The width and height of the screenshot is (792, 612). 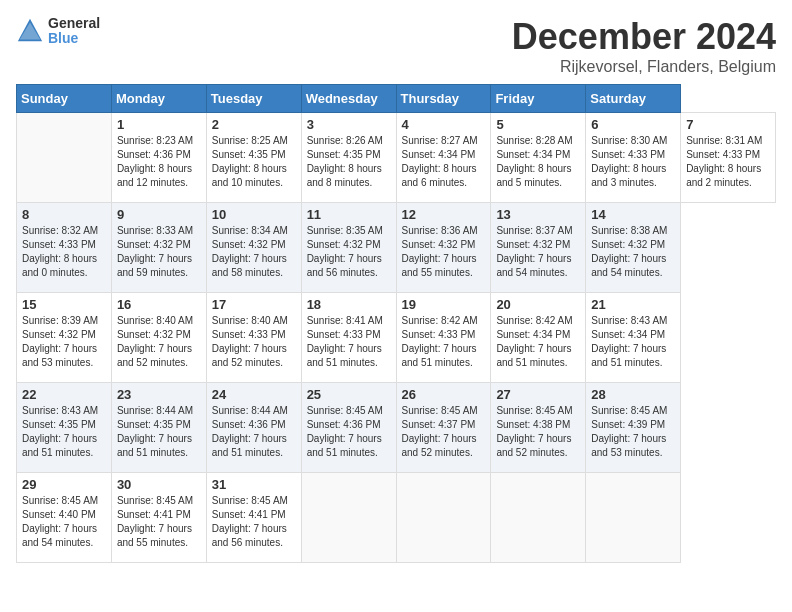 I want to click on logo-text: General Blue, so click(x=74, y=32).